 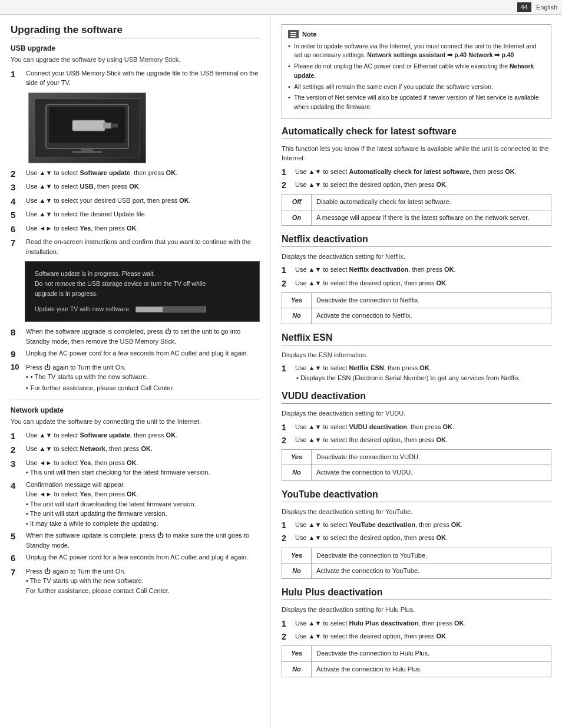 I want to click on tv-usb-illustration, so click(x=87, y=128).